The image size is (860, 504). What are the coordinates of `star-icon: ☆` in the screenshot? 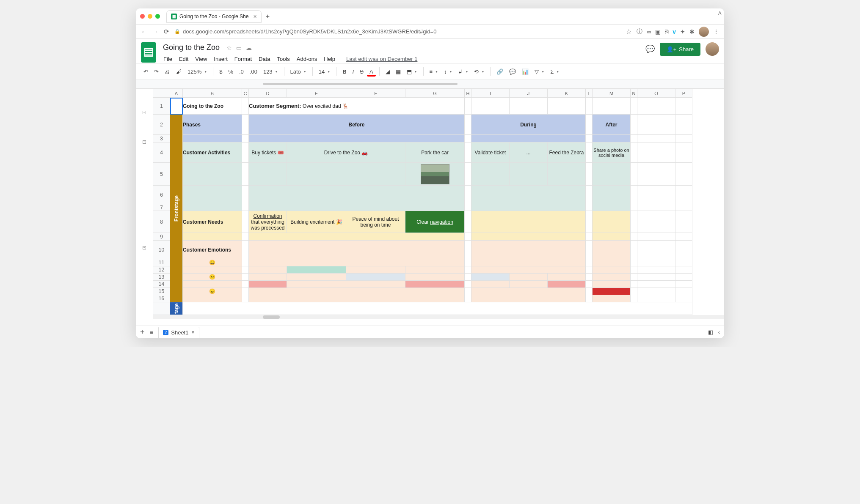 It's located at (229, 48).